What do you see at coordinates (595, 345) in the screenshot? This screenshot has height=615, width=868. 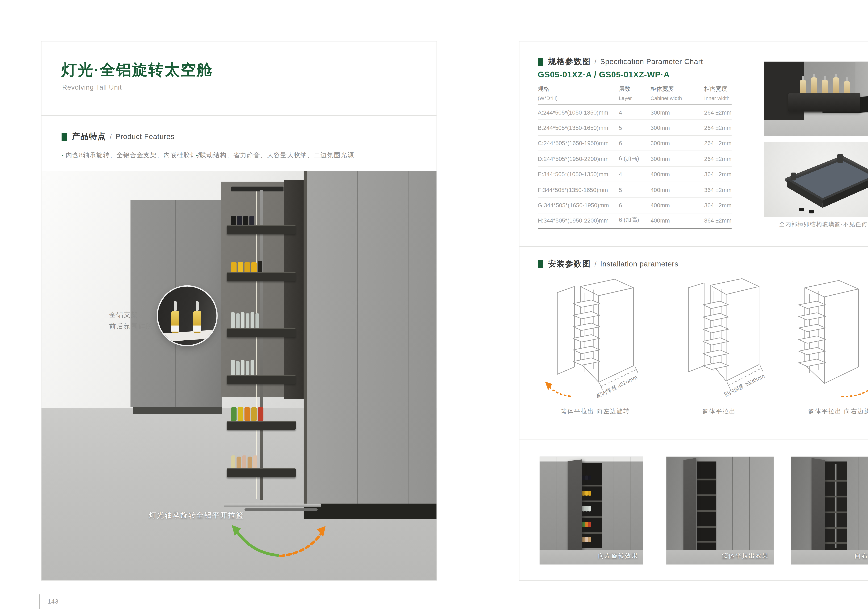 I see `install-diagram-rotate-left: 柜内深度 ≥520mm 篮体平拉出 向左边旋转` at bounding box center [595, 345].